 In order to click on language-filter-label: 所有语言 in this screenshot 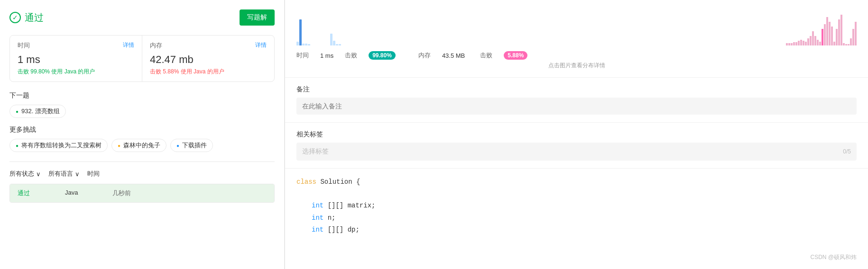, I will do `click(61, 174)`.